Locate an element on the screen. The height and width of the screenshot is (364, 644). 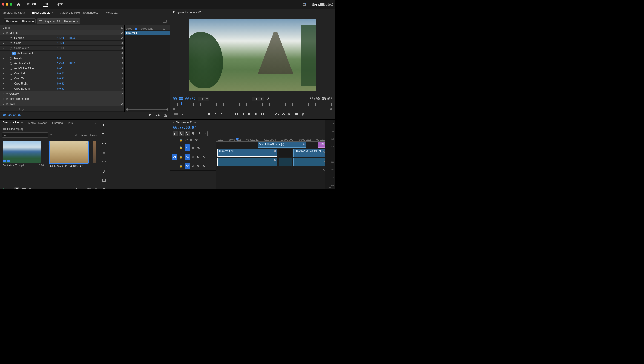
add-button-icon is located at coordinates (329, 114).